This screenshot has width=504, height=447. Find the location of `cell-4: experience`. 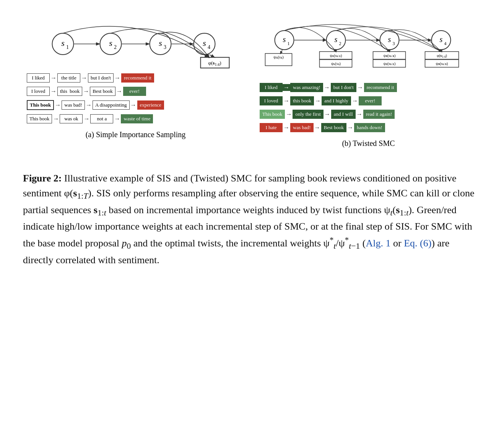

cell-4: experience is located at coordinates (151, 105).